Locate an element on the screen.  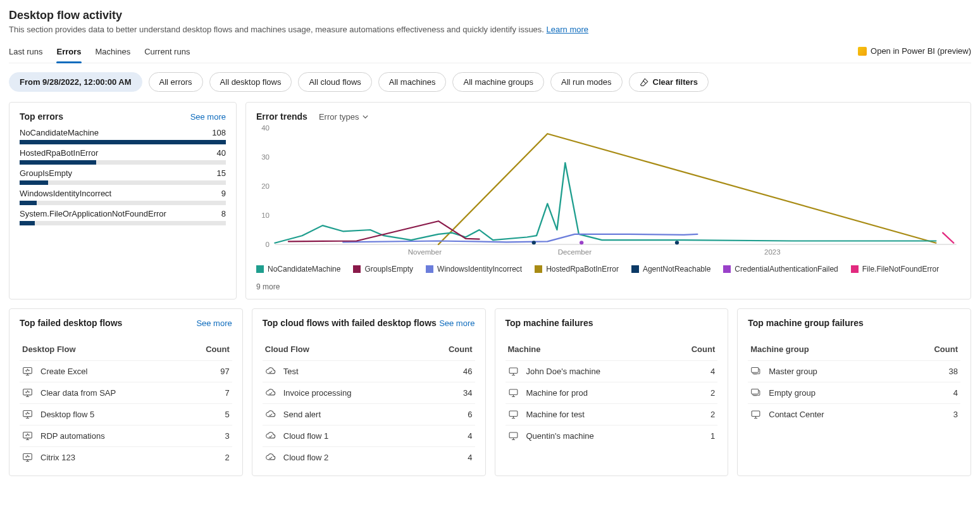
clear-filters-button: Clear filters is located at coordinates (669, 82).